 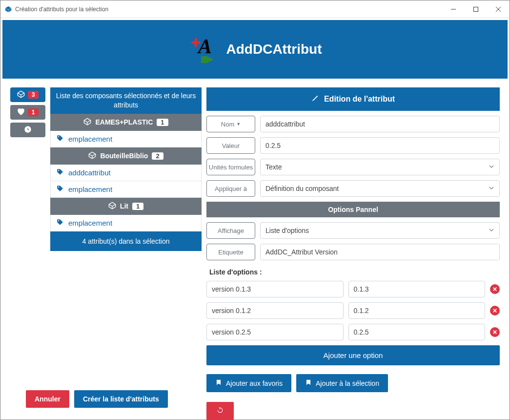 I want to click on editor-actions: Ajouter aux favoris Ajouter à la sélecti…, so click(x=353, y=397).